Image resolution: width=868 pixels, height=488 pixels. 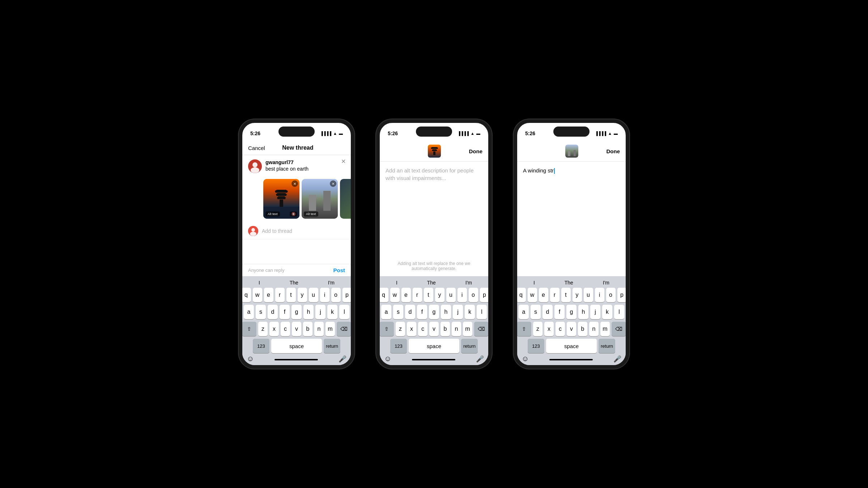 I want to click on done-button-2: Done, so click(x=476, y=151).